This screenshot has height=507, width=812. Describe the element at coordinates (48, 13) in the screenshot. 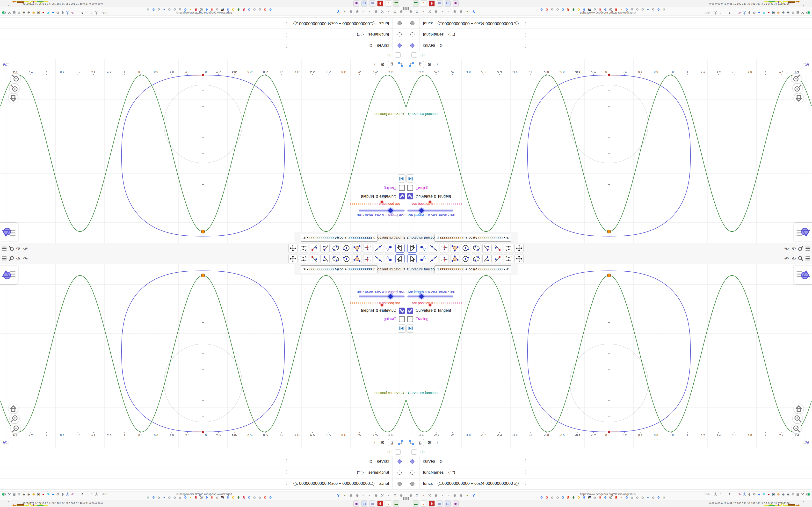

I see `shield-down-icon: ▼` at that location.